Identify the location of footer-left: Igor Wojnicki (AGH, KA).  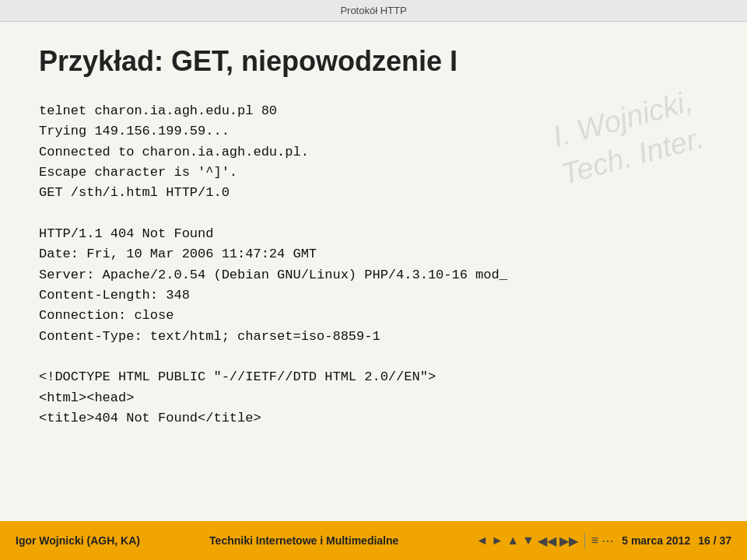
(78, 541).